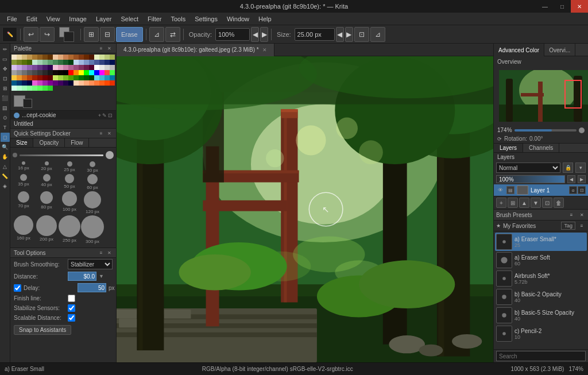  Describe the element at coordinates (524, 203) in the screenshot. I see `move-layer-up-btn: ▲` at that location.